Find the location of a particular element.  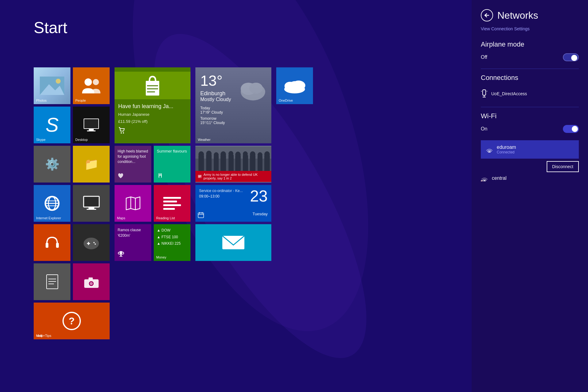

tile-file2 is located at coordinates (52, 282).